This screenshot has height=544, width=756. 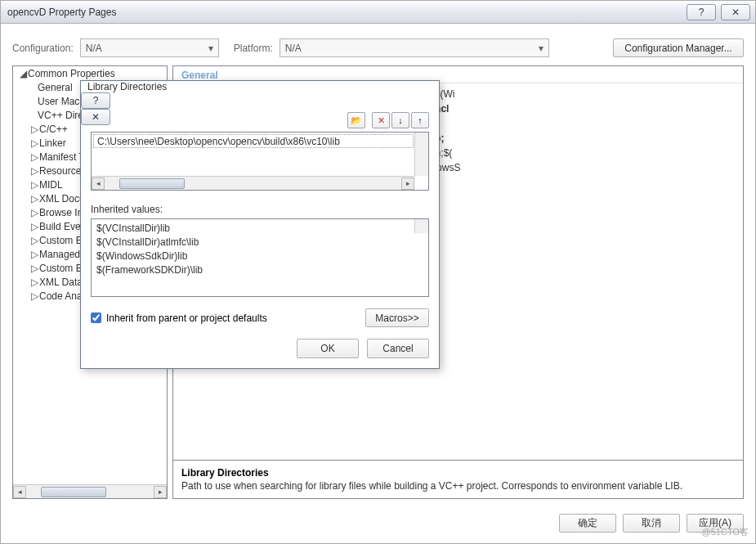 What do you see at coordinates (400, 120) in the screenshot?
I see `move-down-icon: ↓` at bounding box center [400, 120].